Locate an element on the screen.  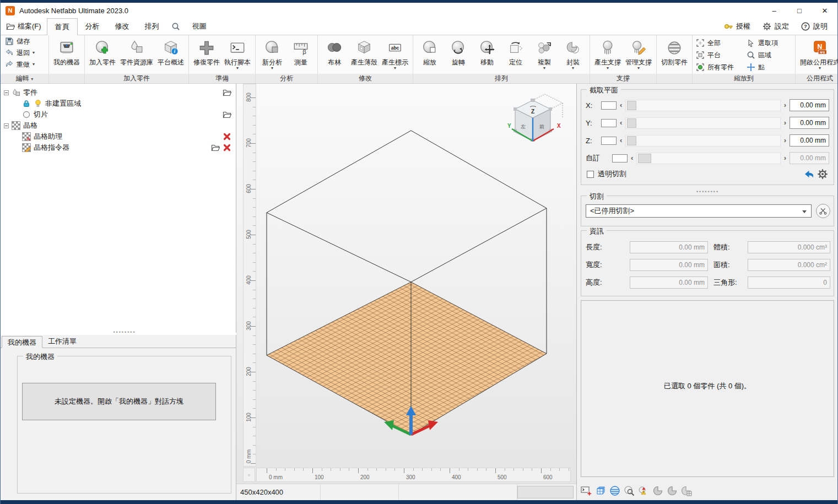
clip-z-value: 0.00 mm is located at coordinates (809, 140).